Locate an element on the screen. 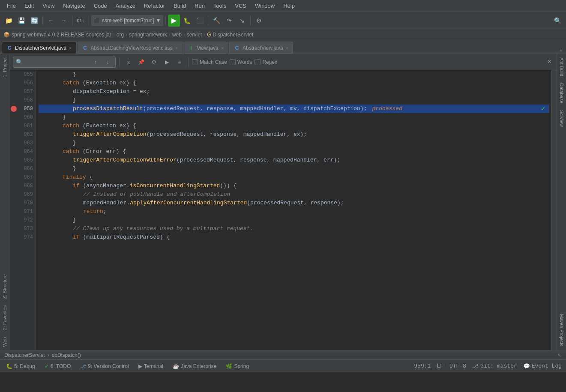  ln-959: 959 is located at coordinates (27, 109).